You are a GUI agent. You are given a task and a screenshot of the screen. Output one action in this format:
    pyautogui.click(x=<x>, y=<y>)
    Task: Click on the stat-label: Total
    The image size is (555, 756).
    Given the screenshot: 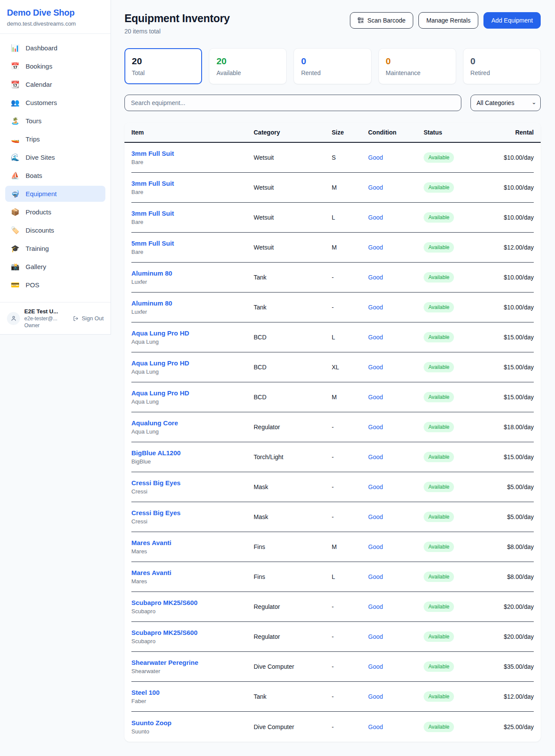 What is the action you would take?
    pyautogui.click(x=163, y=73)
    